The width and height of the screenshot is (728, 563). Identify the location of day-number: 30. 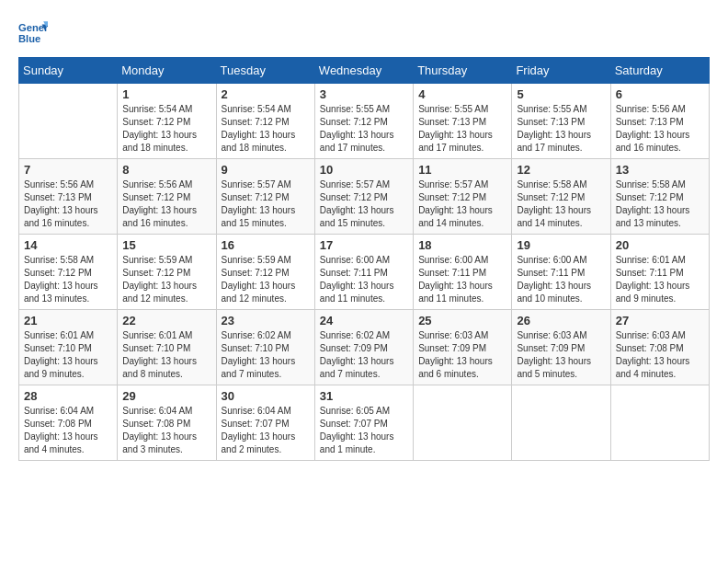
(266, 396).